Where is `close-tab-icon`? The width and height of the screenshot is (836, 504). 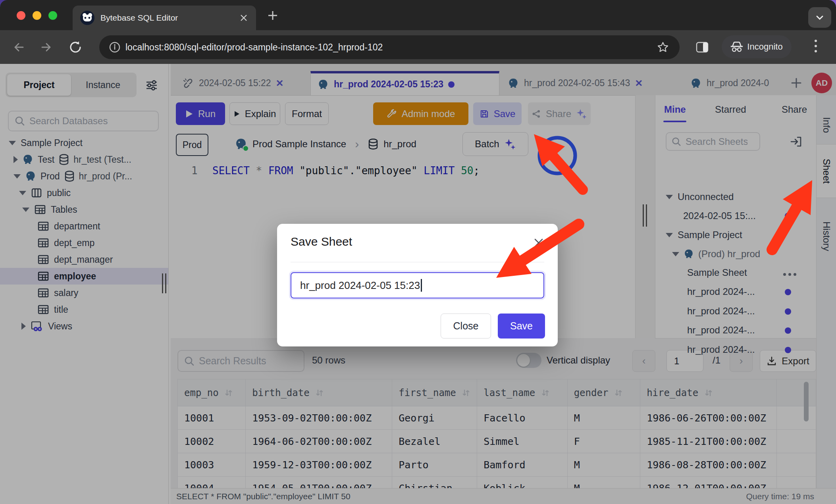 close-tab-icon is located at coordinates (244, 18).